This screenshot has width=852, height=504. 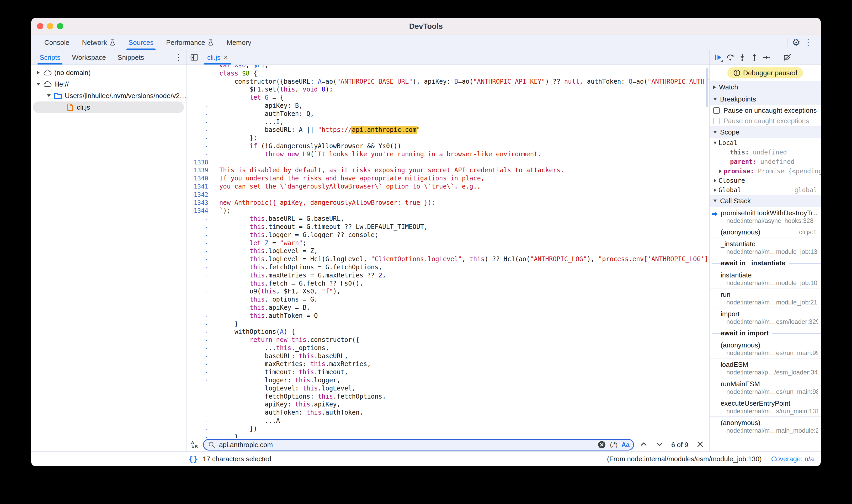 What do you see at coordinates (765, 318) in the screenshot?
I see `call-stack-frame: importnode:internal/m…esm/loader:329` at bounding box center [765, 318].